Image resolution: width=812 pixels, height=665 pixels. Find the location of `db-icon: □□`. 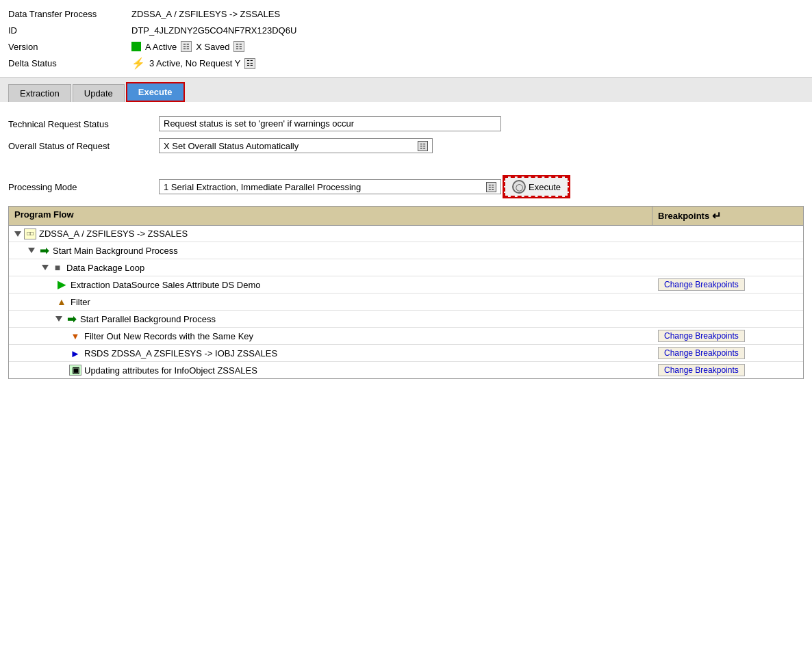

db-icon: □□ is located at coordinates (30, 234).